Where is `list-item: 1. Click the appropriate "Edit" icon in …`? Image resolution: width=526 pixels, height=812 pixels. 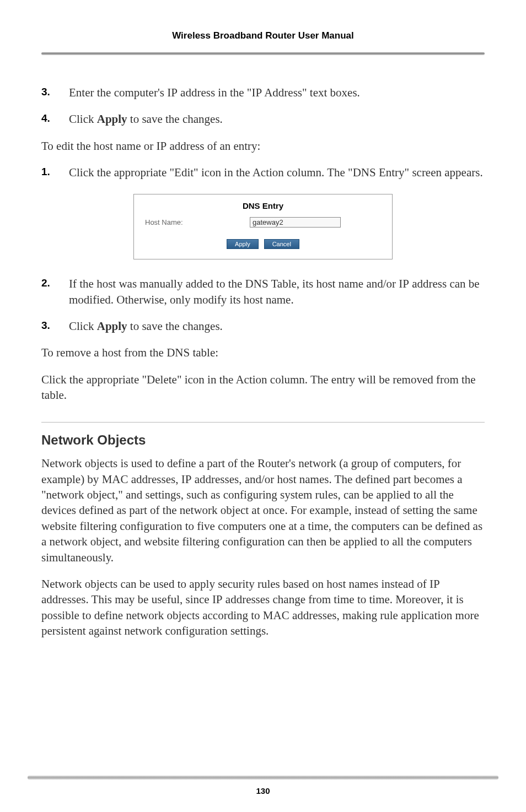 list-item: 1. Click the appropriate "Edit" icon in … is located at coordinates (263, 172).